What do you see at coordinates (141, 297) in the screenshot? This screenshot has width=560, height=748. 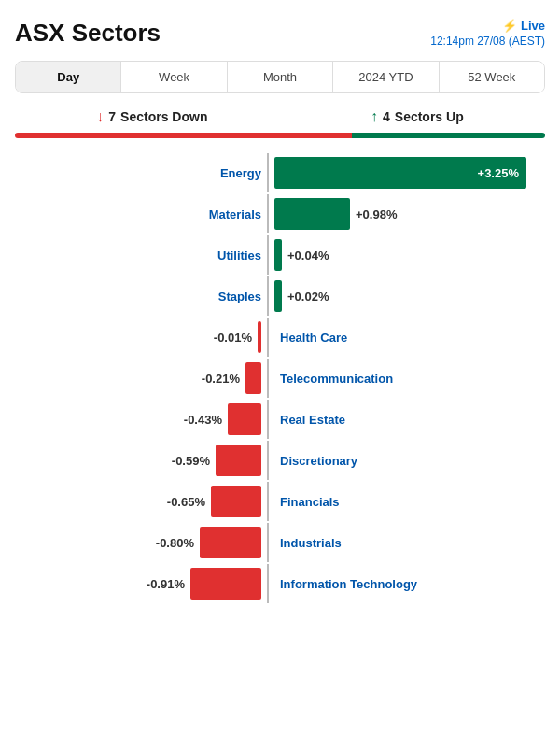 I see `bar-label-container: Staples` at bounding box center [141, 297].